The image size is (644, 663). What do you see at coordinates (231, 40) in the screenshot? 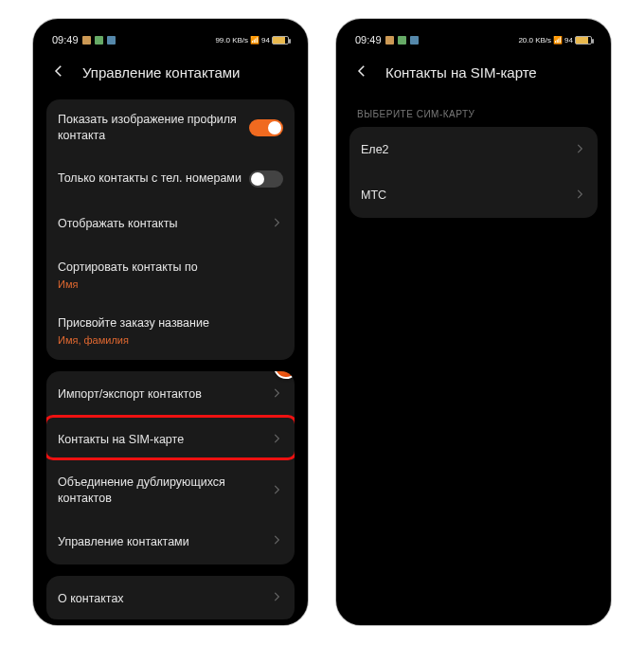
I see `status-net: 99.0 KB/s` at bounding box center [231, 40].